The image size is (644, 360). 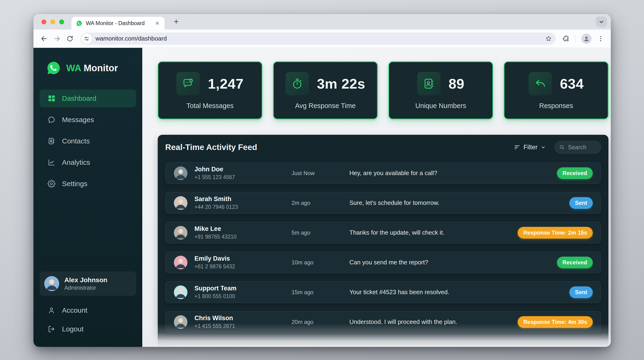 What do you see at coordinates (52, 141) in the screenshot?
I see `contact-book-icon` at bounding box center [52, 141].